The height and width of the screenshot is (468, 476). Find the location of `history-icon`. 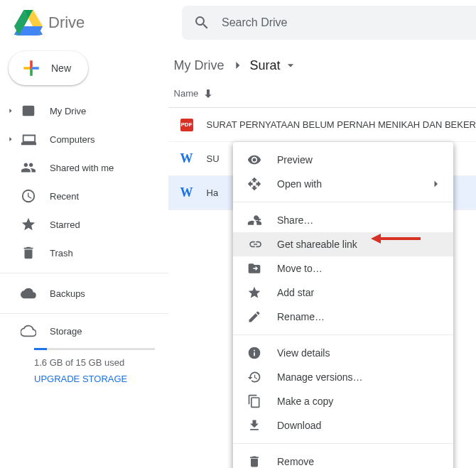

history-icon is located at coordinates (254, 377).